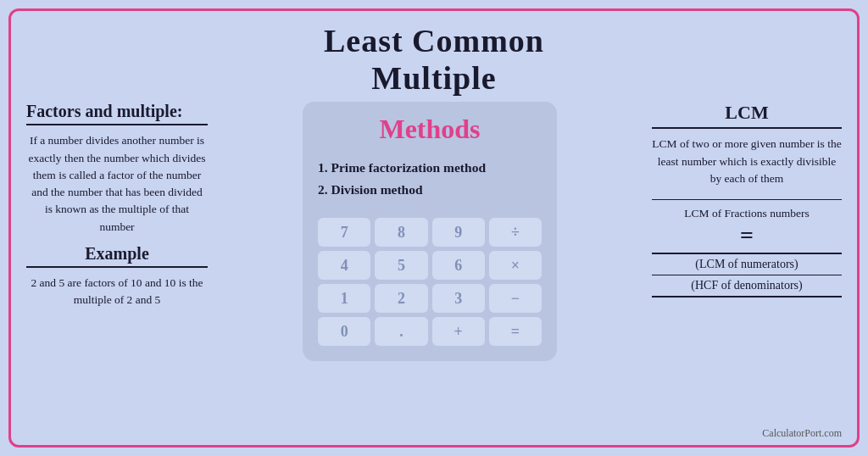 The image size is (868, 456). I want to click on key-divide: ÷, so click(515, 232).